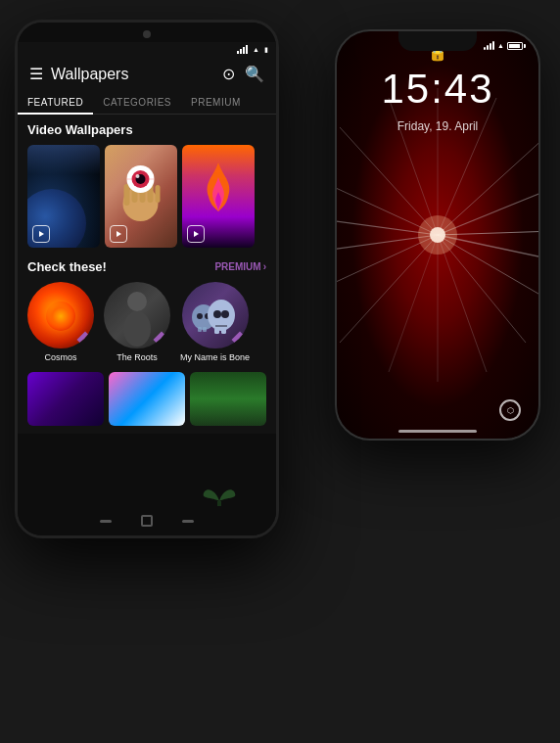  What do you see at coordinates (90, 74) in the screenshot?
I see `app-title: Wallpapers` at bounding box center [90, 74].